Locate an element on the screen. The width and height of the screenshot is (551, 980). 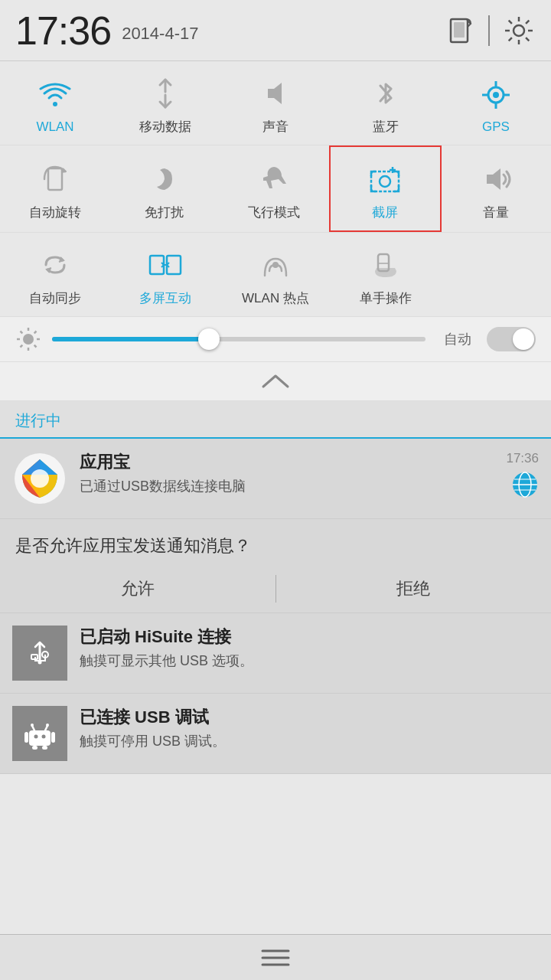
hisuite-title: 已启动 HiSuite 连接 is located at coordinates (309, 637).